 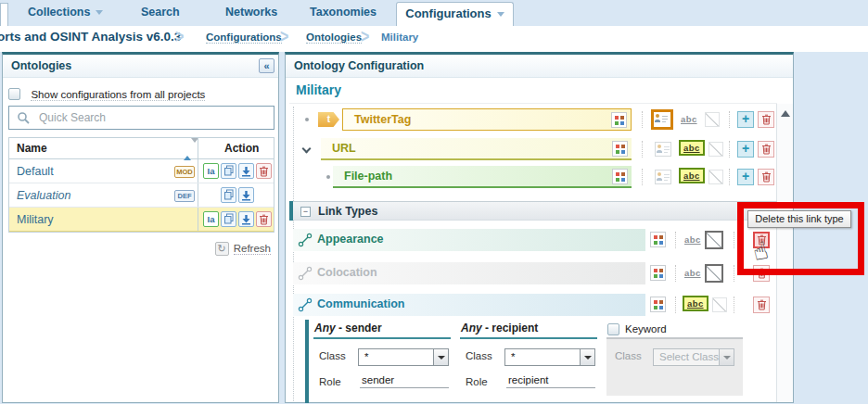 What do you see at coordinates (35, 220) in the screenshot?
I see `config-name: Military` at bounding box center [35, 220].